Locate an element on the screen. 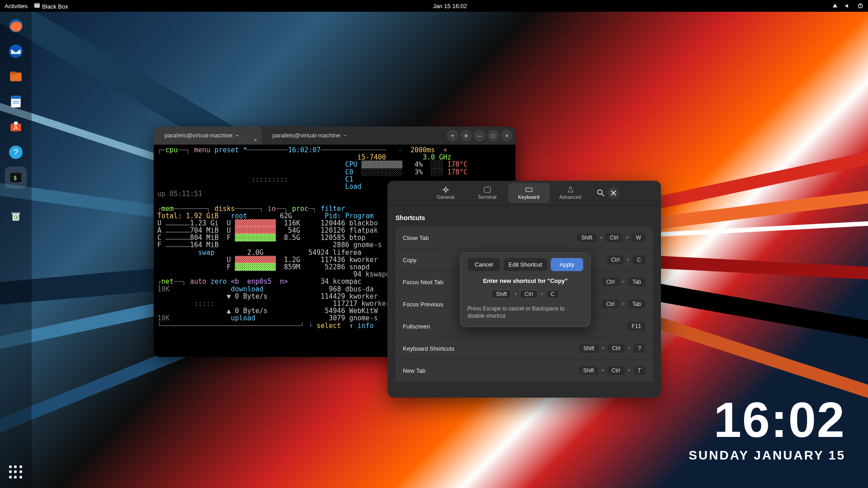 Image resolution: width=868 pixels, height=488 pixels. shortcut-label: Copy is located at coordinates (410, 260).